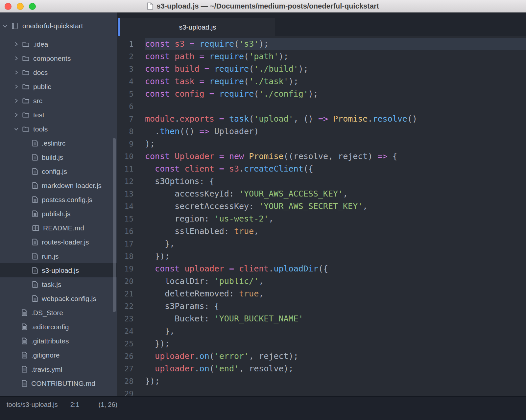 The height and width of the screenshot is (420, 526). Describe the element at coordinates (8, 7) in the screenshot. I see `close-button` at that location.